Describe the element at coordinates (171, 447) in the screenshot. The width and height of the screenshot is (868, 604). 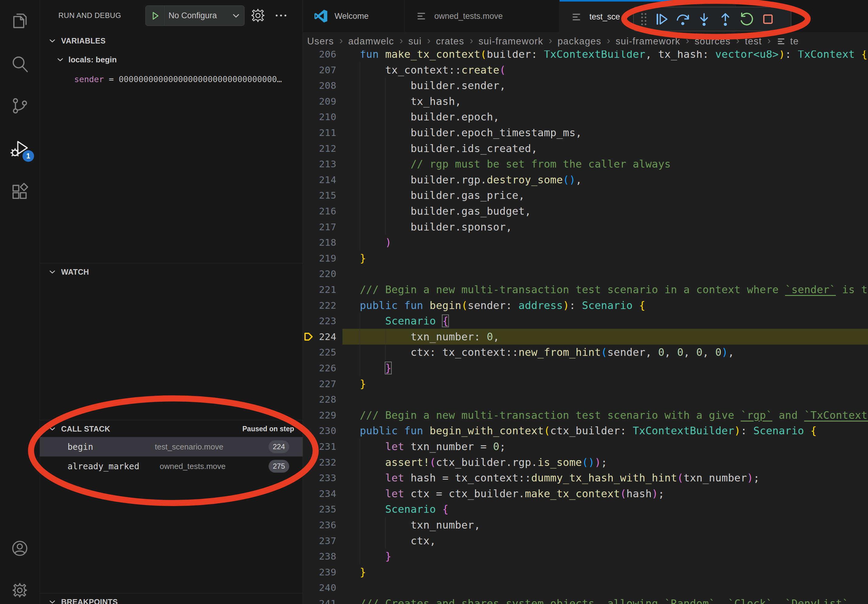
I see `callstack-frame-begin: begin test_scenario.move 224` at that location.